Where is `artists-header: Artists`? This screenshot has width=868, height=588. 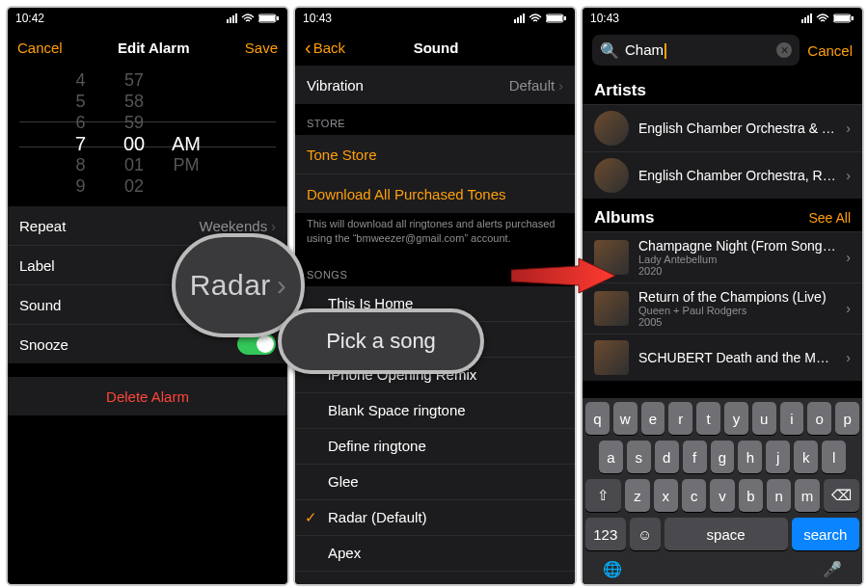 artists-header: Artists is located at coordinates (620, 91).